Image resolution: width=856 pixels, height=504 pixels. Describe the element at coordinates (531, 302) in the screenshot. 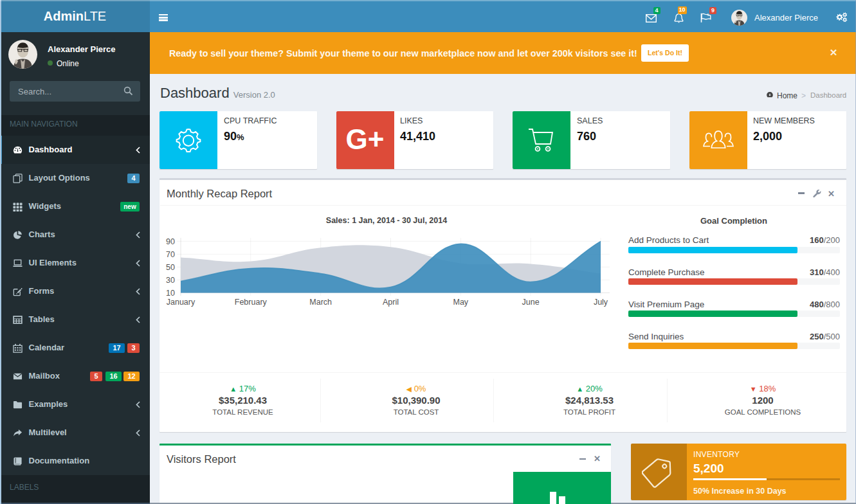

I see `svg-text: June` at that location.